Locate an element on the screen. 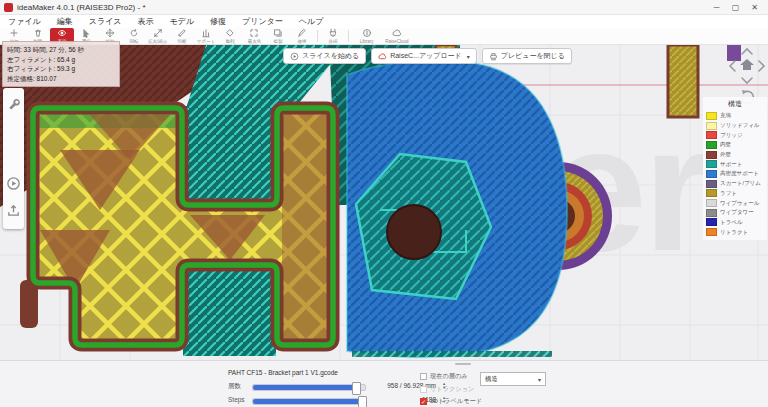  red-cloud-icon is located at coordinates (382, 56).